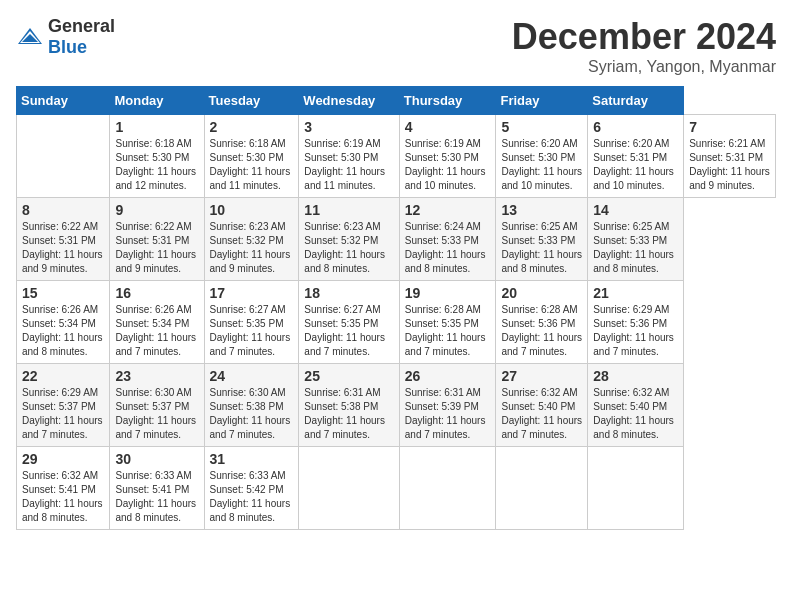 The height and width of the screenshot is (612, 792). I want to click on day-info: Sunrise: 6:21 AMSunset: 5:31 PMDaylight:…, so click(730, 165).